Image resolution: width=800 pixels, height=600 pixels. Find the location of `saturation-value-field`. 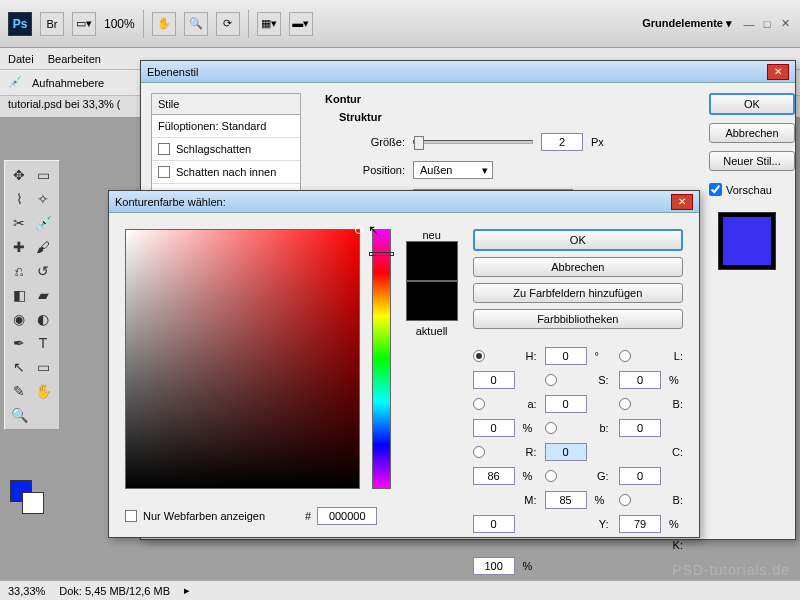

saturation-value-field is located at coordinates (242, 359).